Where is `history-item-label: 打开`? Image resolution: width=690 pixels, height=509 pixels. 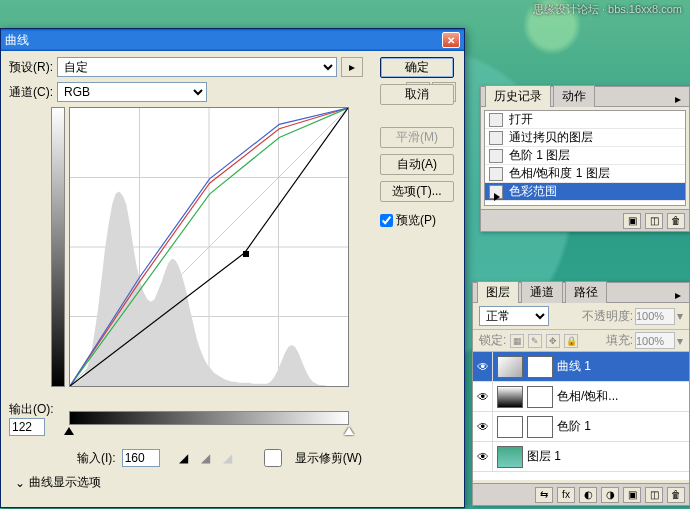 history-item-label: 打开 is located at coordinates (521, 120).